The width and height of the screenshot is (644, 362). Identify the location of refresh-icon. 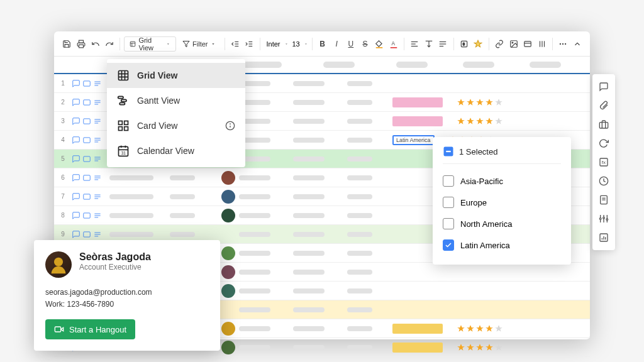
(604, 143).